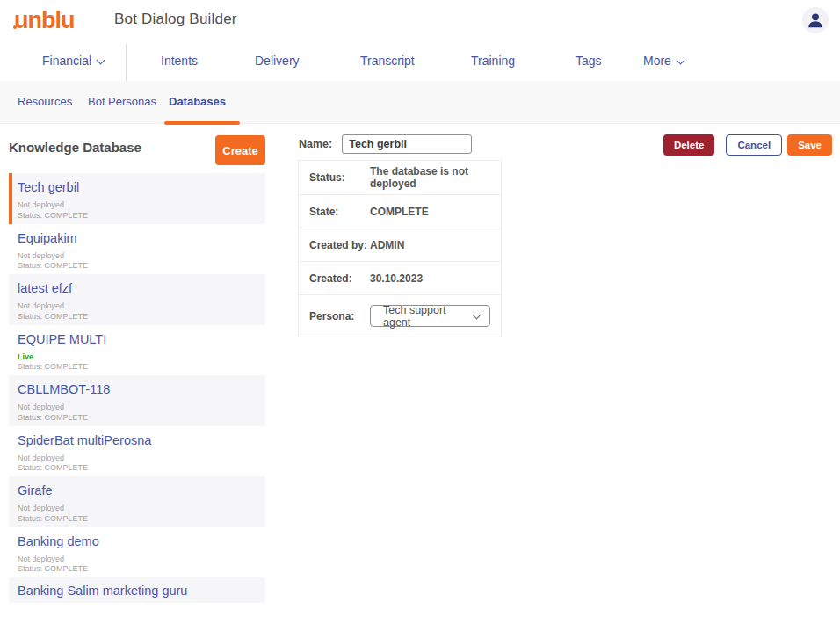 The width and height of the screenshot is (840, 631). I want to click on nav-item-financial: Financial, so click(73, 61).